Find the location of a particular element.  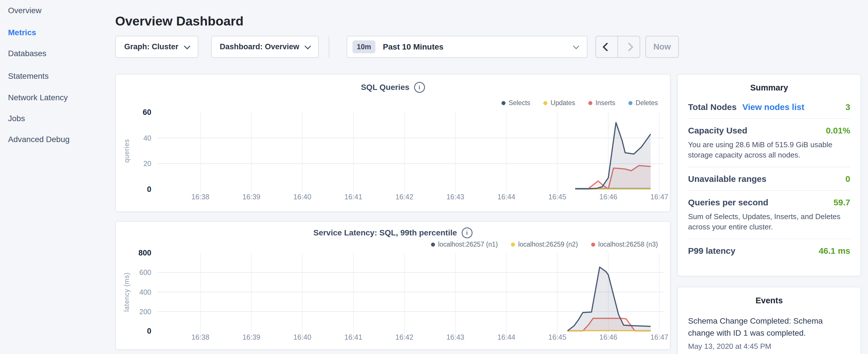

sidebar-item-statements: Statements is located at coordinates (28, 76).